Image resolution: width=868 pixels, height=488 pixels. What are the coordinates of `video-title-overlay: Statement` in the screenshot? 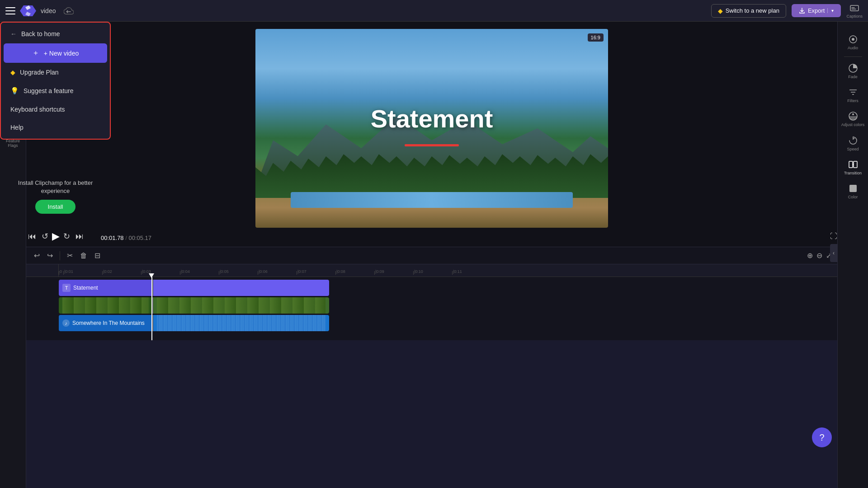 It's located at (432, 118).